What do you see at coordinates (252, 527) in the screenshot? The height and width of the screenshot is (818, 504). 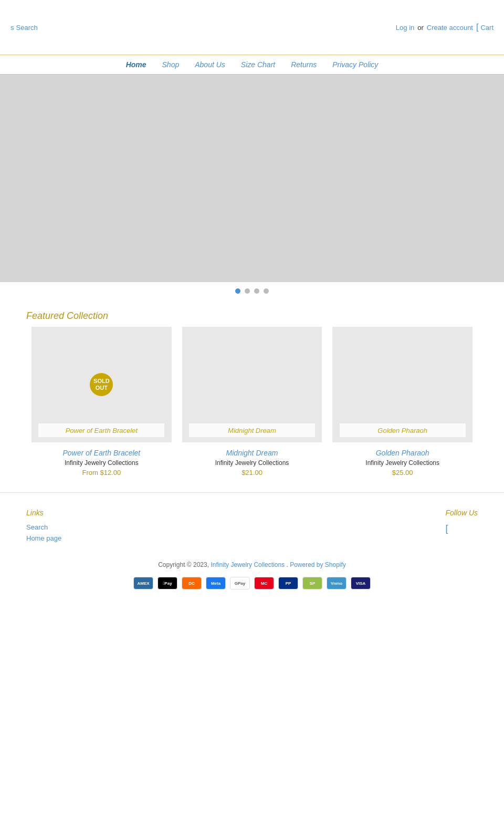 I see `footer-top: Links Search Home page Follow Us [` at bounding box center [252, 527].